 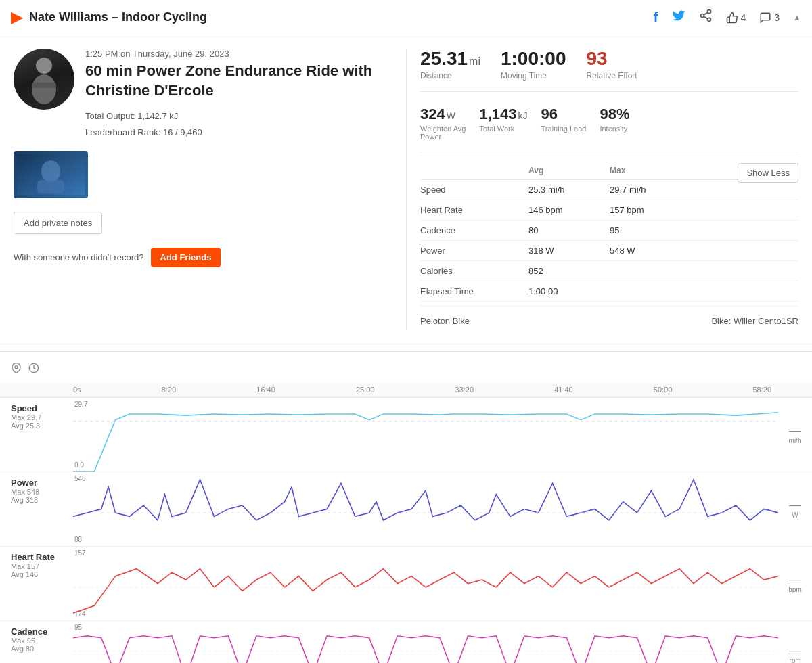 I want to click on speed-max-label: Max 29.7, so click(x=39, y=417).